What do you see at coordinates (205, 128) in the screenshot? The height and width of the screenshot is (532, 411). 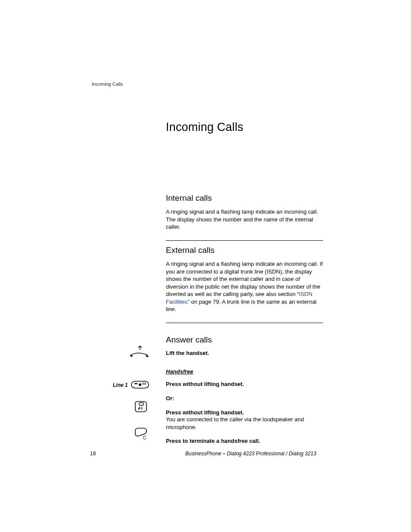 I see `page-title: Incoming Calls` at bounding box center [205, 128].